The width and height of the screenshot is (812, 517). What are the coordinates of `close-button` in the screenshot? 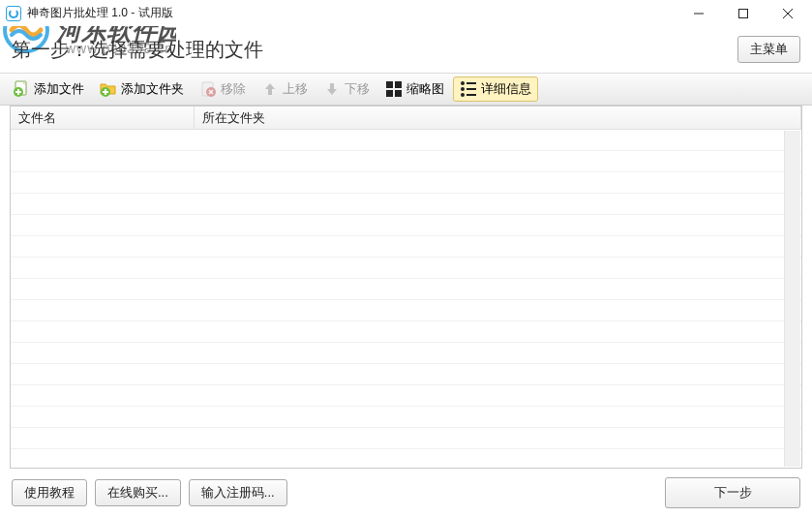 It's located at (788, 14).